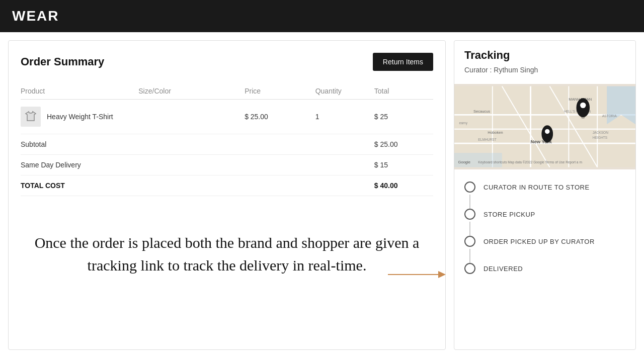 This screenshot has width=644, height=362. I want to click on table-row: Heavy Weight T-Shirt $ 25.00 1 $ 25, so click(227, 117).